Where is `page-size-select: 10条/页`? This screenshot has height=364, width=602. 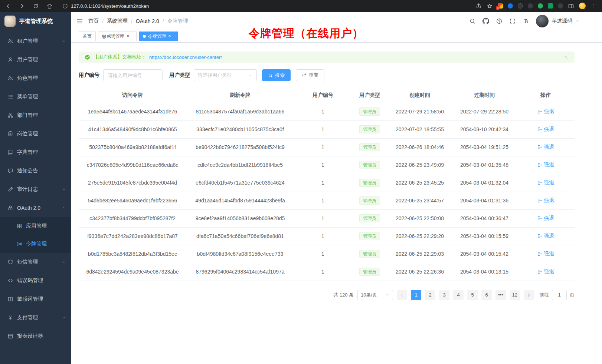
page-size-select: 10条/页 is located at coordinates (375, 295).